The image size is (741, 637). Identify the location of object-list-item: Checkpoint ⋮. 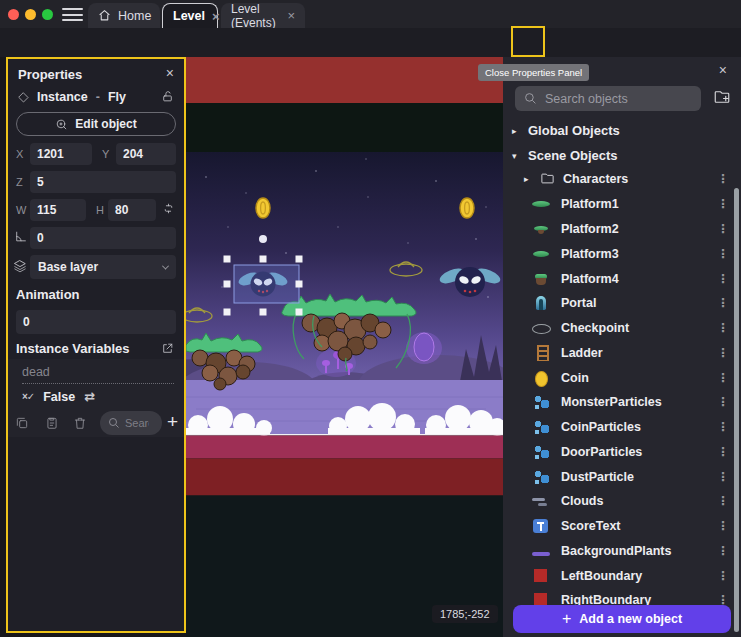
(622, 328).